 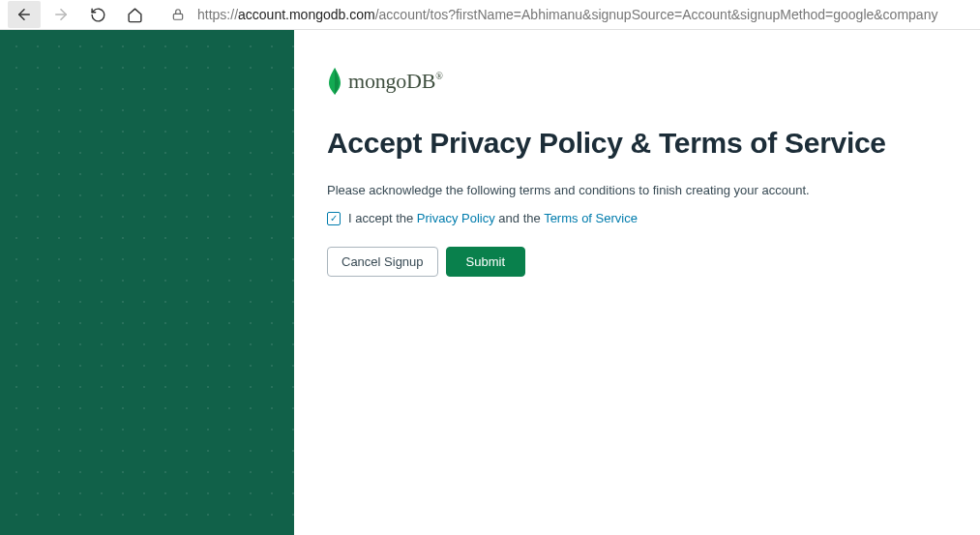 I want to click on arrow-left-icon, so click(x=24, y=15).